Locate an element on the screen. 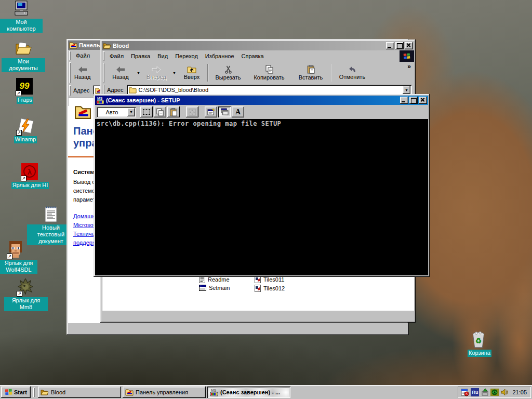  copy-button is located at coordinates (160, 112).